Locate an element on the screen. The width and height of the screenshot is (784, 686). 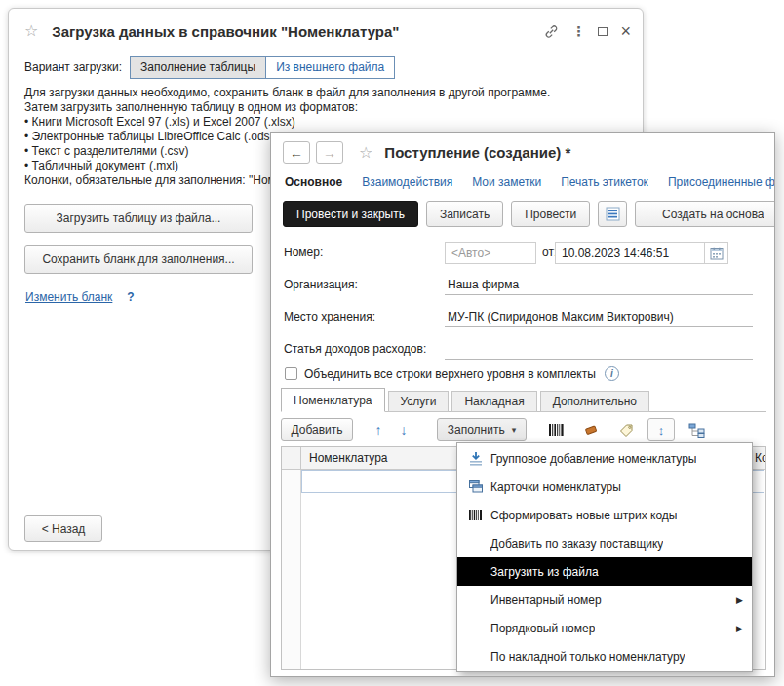
tab-services: Услуги is located at coordinates (419, 401).